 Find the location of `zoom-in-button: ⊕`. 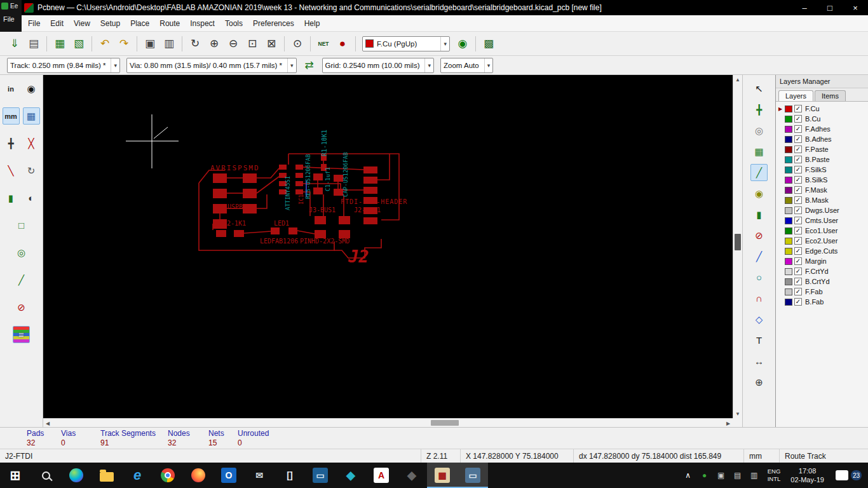

zoom-in-button: ⊕ is located at coordinates (214, 44).